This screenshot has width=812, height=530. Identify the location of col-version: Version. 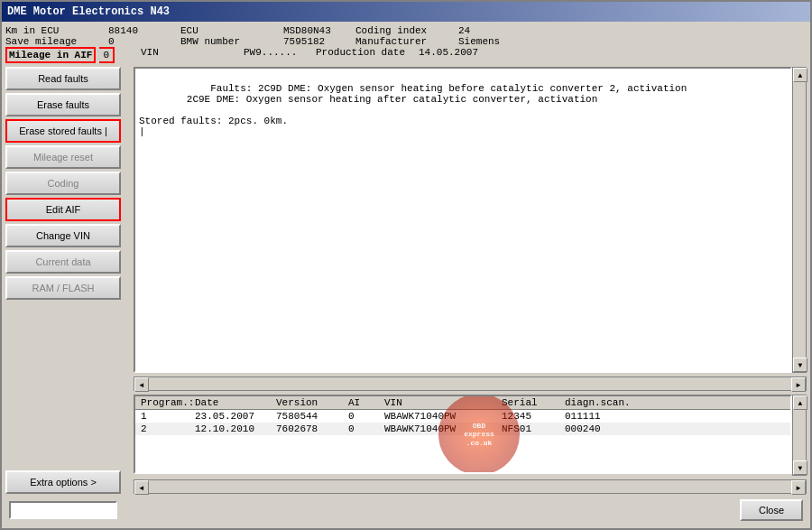
(310, 403).